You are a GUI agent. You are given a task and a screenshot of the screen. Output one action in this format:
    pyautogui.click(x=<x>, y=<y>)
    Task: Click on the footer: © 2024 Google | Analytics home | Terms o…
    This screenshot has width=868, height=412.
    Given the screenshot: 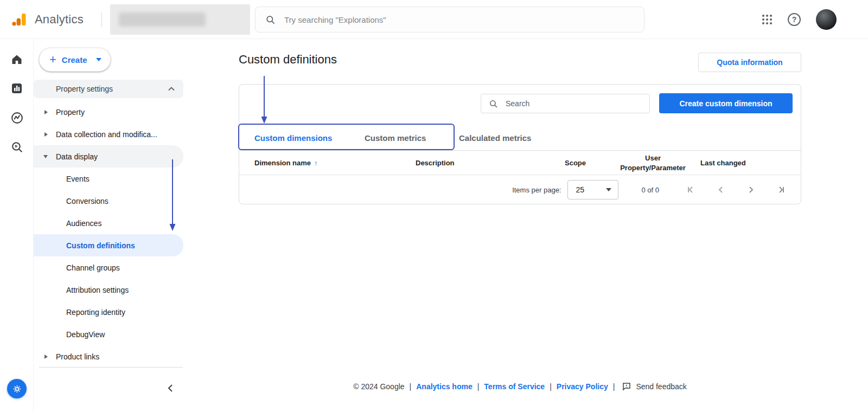 What is the action you would take?
    pyautogui.click(x=520, y=387)
    